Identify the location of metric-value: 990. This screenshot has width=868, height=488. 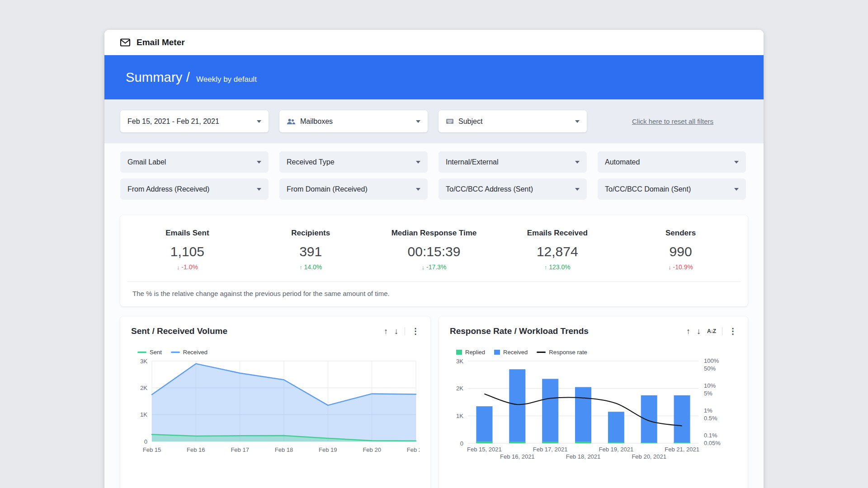
(681, 252).